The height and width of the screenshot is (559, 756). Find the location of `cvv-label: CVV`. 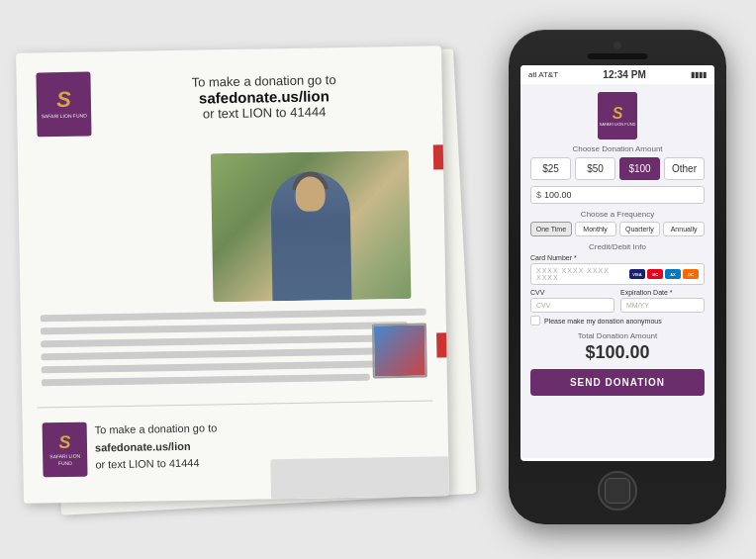

cvv-label: CVV is located at coordinates (572, 293).